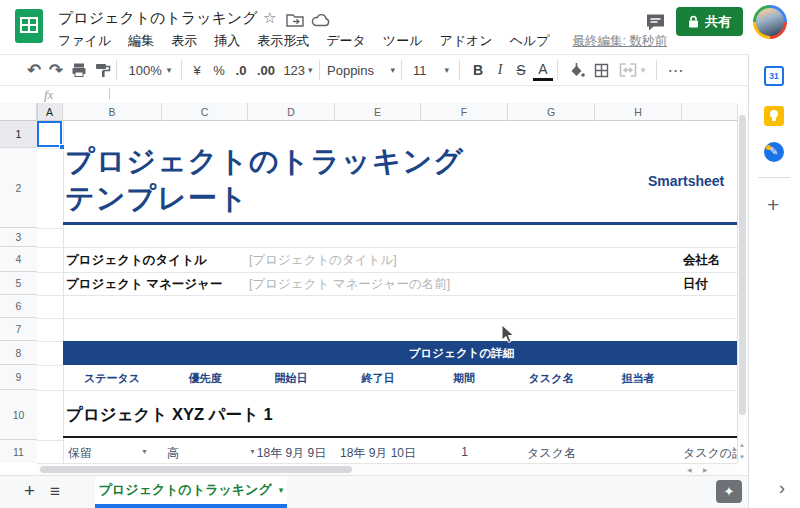 The height and width of the screenshot is (508, 800). What do you see at coordinates (346, 41) in the screenshot?
I see `menu-data: データ` at bounding box center [346, 41].